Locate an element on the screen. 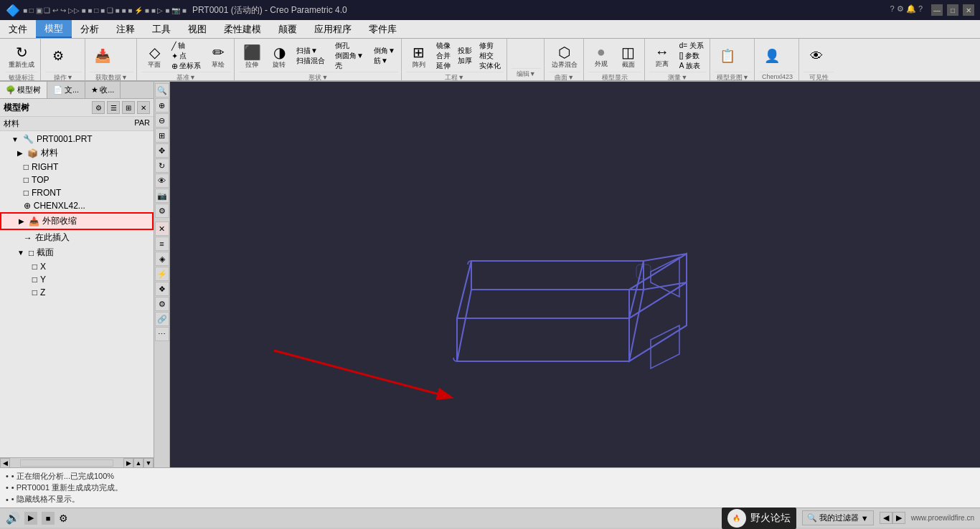  menu-annotation: 注释 is located at coordinates (126, 29).